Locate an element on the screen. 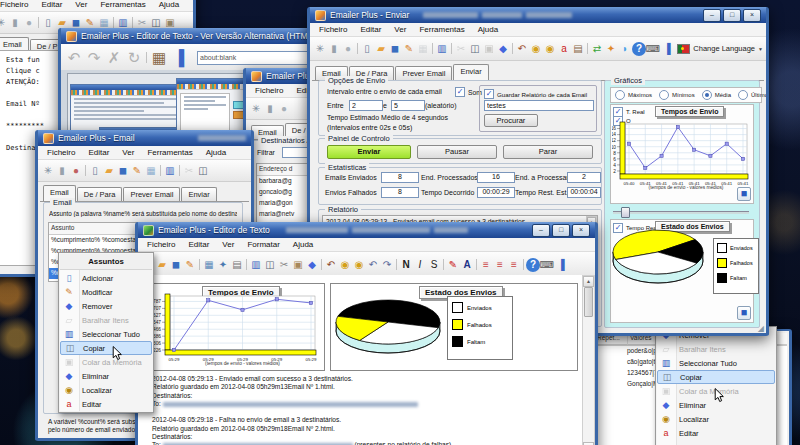  save-chart-button: ◼ is located at coordinates (744, 194).